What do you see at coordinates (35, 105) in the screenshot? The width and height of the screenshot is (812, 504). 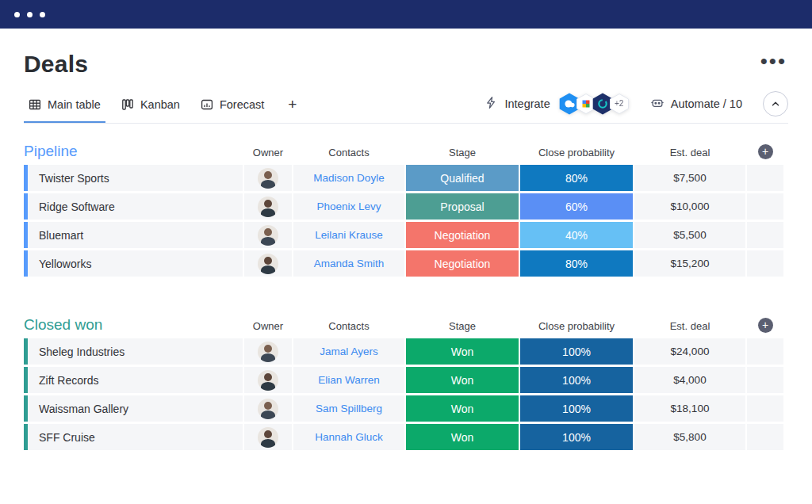 I see `table-grid-icon` at bounding box center [35, 105].